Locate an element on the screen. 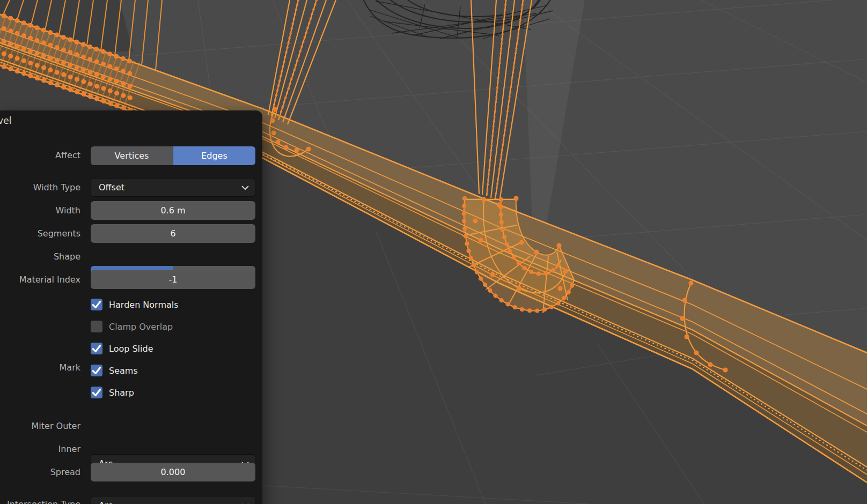  clamp-overlap-label: Clamp Overlap is located at coordinates (141, 327).